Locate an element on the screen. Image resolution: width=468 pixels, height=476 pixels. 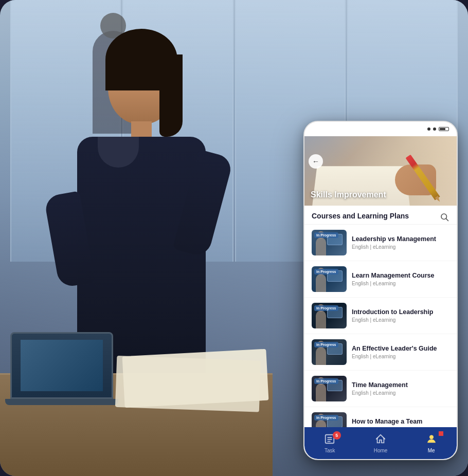
laptop is located at coordinates (62, 365).